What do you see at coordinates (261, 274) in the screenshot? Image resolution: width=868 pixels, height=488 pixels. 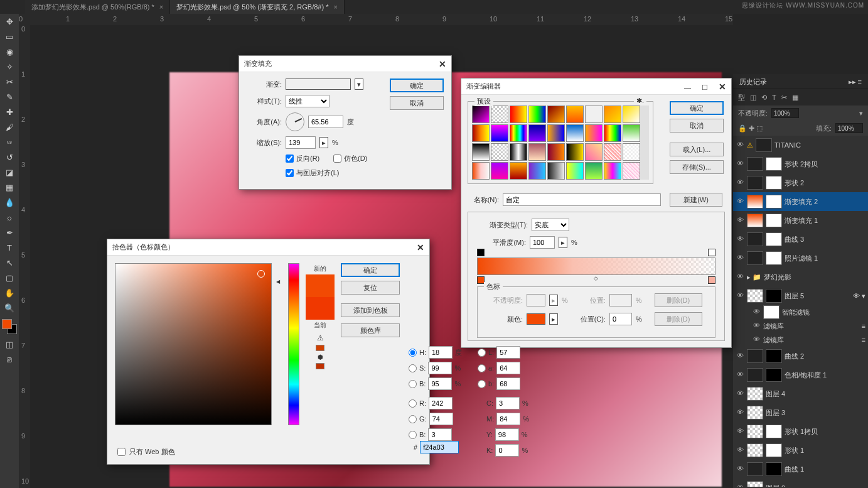 I see `color-cursor` at bounding box center [261, 274].